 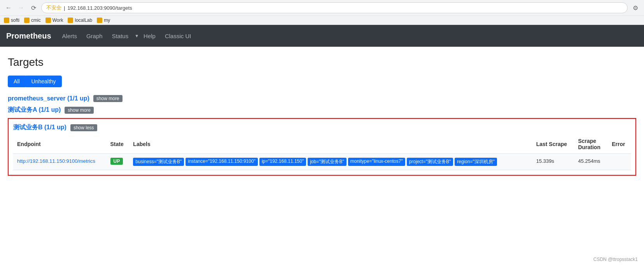 I want to click on target-group-header-prometheus-server: prometheus_server (1/1 up) show more, so click(x=322, y=99).